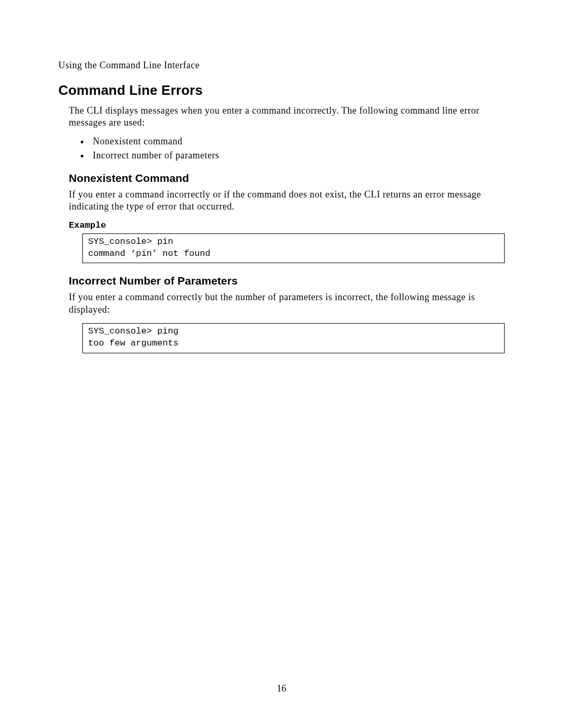 The height and width of the screenshot is (728, 563). I want to click on intro-paragraph: The CLI displays messages when you enter…, so click(282, 117).